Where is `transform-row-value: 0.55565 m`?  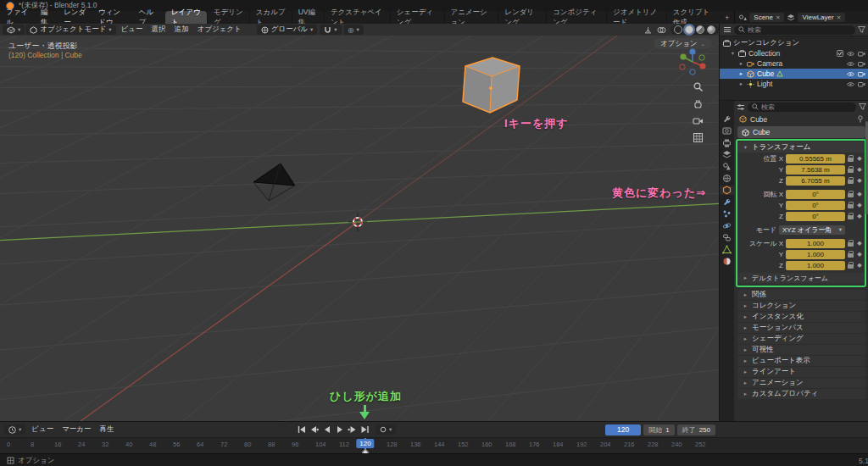 transform-row-value: 0.55565 m is located at coordinates (815, 159).